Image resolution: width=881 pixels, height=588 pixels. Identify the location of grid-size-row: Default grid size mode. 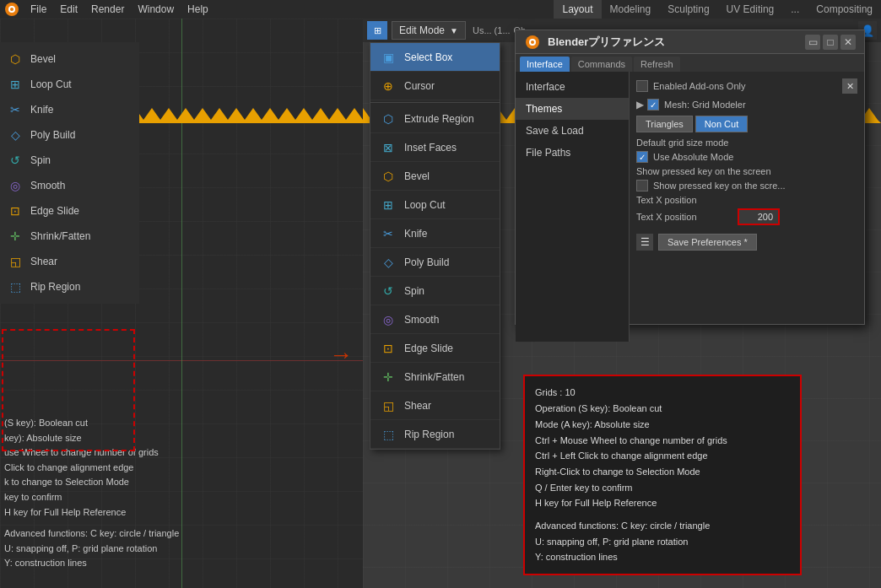
(747, 143).